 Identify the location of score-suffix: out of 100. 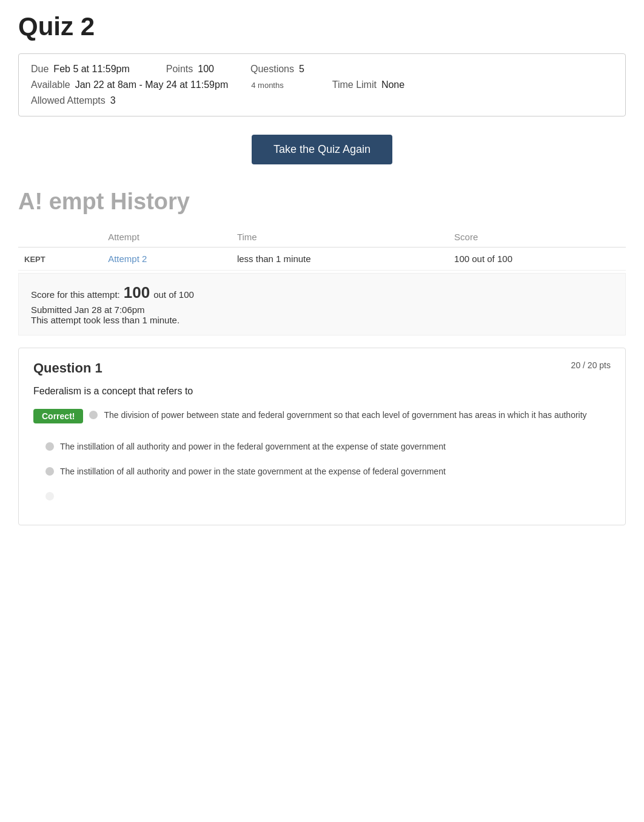
(173, 295).